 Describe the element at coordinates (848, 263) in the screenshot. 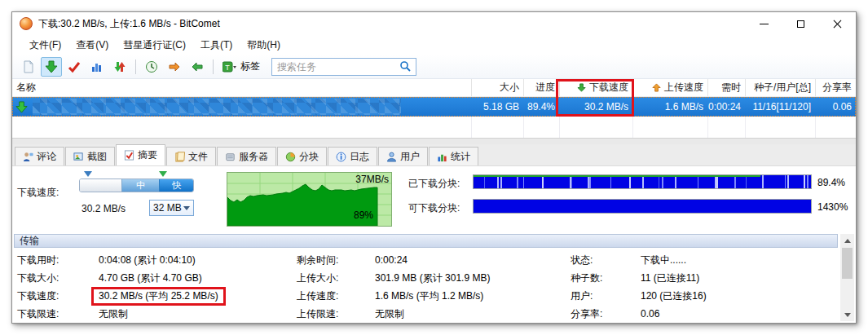

I see `scrollbar-thumb` at that location.